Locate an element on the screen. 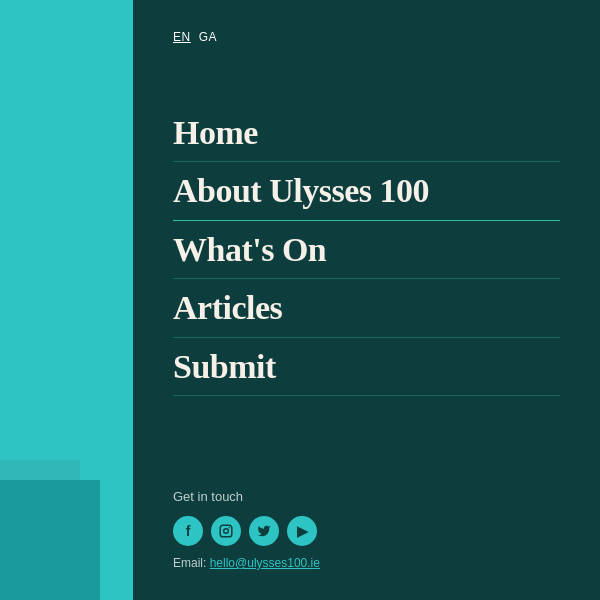 This screenshot has height=600, width=600. nav-label-whats-on: What's On is located at coordinates (366, 250).